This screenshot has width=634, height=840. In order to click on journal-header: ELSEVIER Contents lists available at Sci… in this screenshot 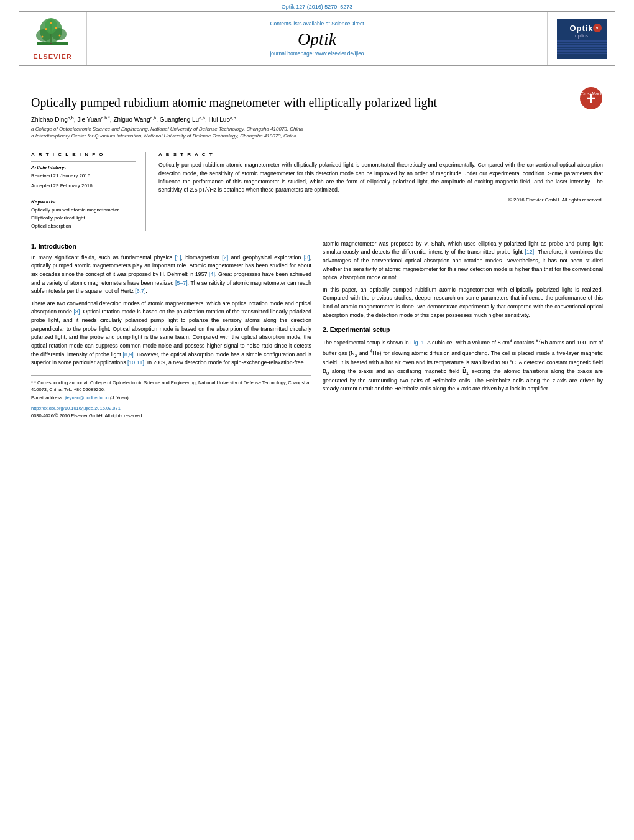, I will do `click(317, 39)`.